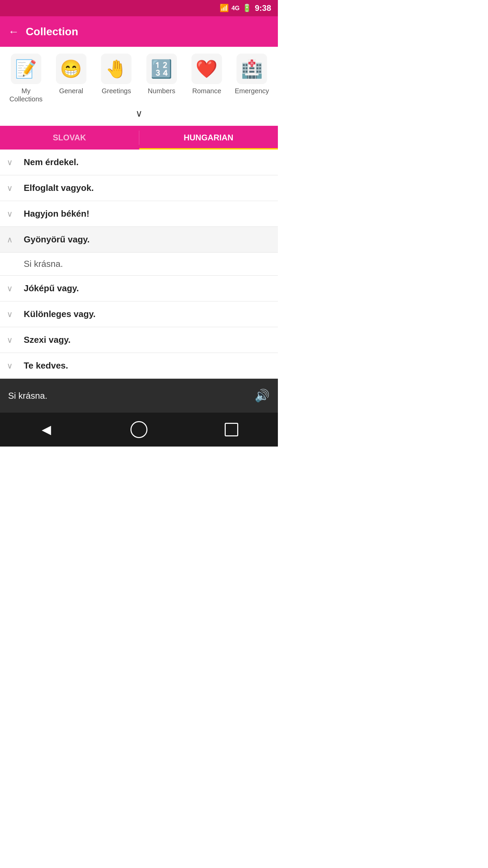 This screenshot has width=488, height=868. I want to click on category-general: 😁 General, so click(71, 78).